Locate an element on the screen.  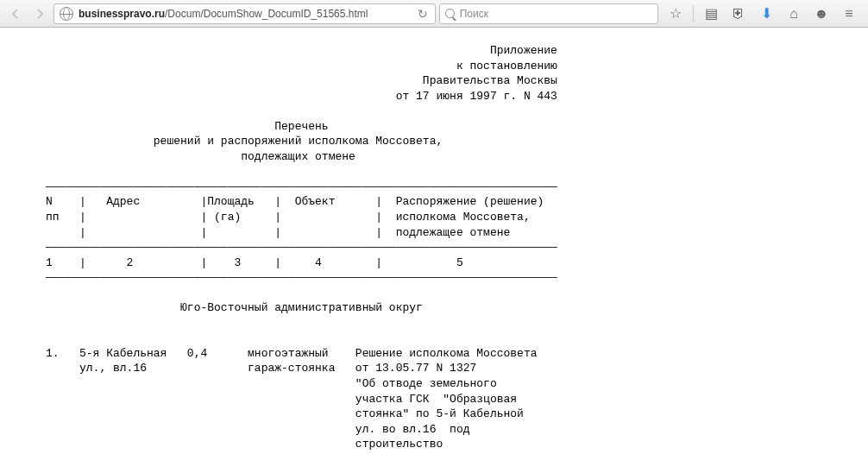
url-text: businesspravo.ru/Docum/DocumShow_DocumID… is located at coordinates (247, 14).